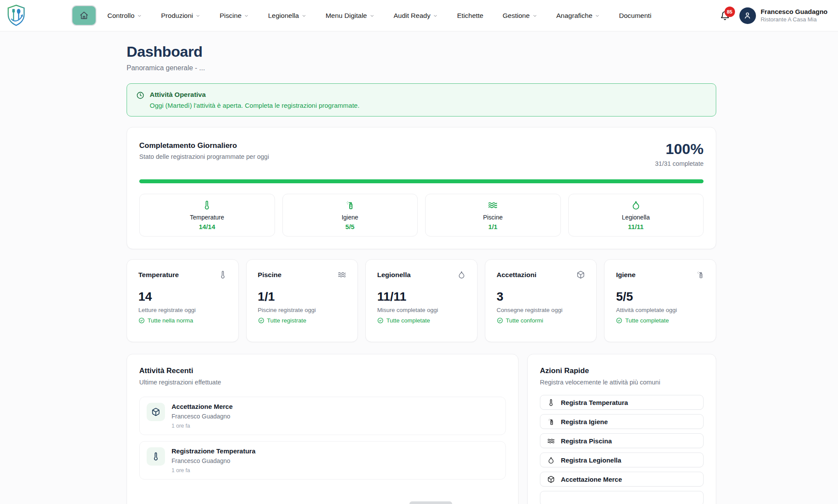  Describe the element at coordinates (636, 215) in the screenshot. I see `stat-legionella: Legionella 11/11` at that location.